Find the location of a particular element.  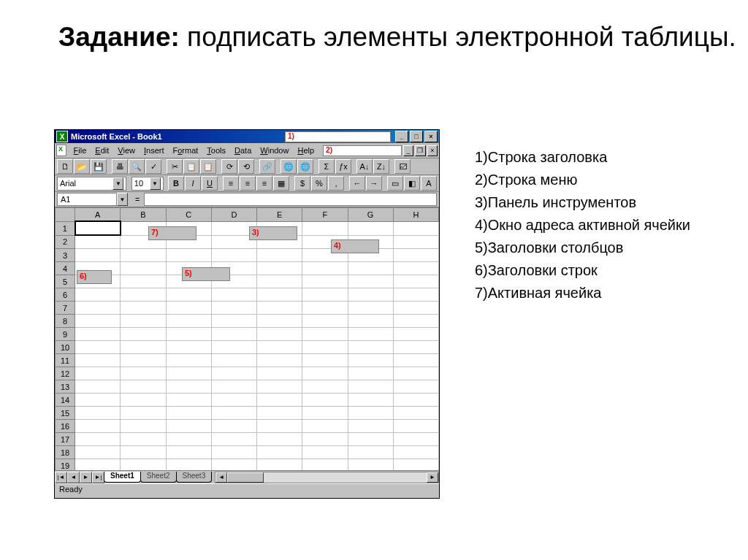

cell-E8 is located at coordinates (280, 321).